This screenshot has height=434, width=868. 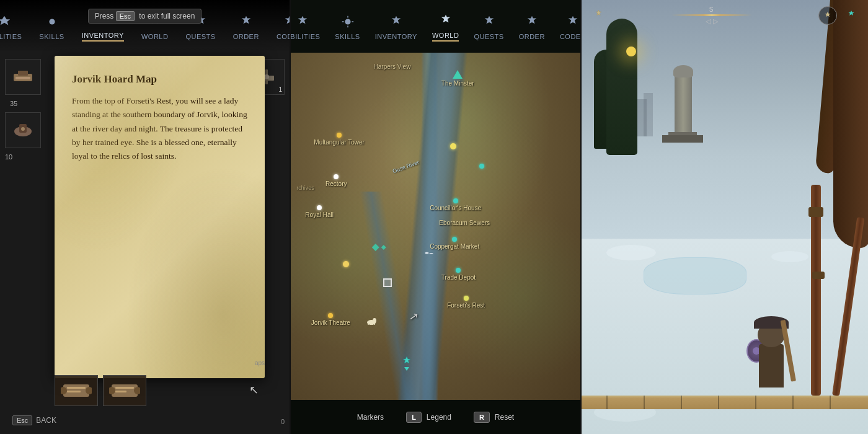 I want to click on item-count-1: 1, so click(x=280, y=89).